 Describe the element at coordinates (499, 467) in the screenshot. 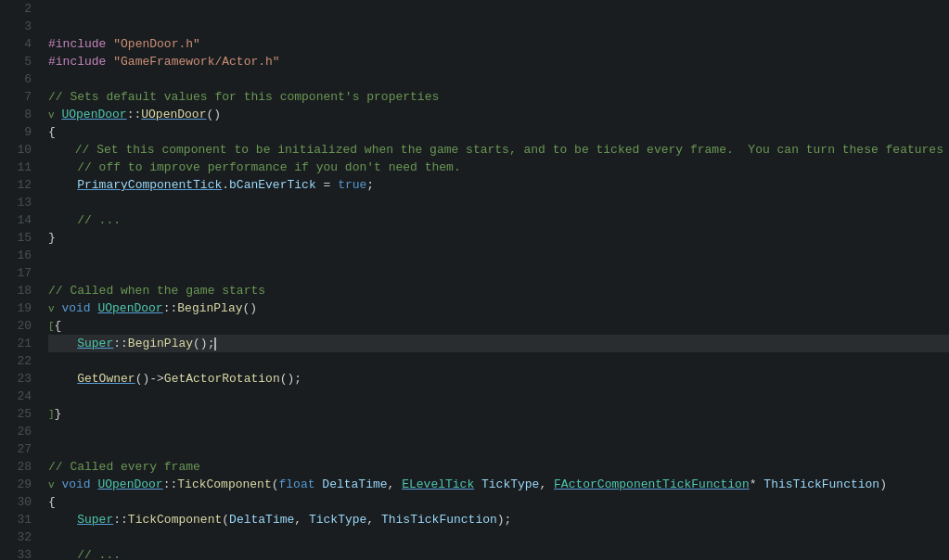

I see `code-line-28: // Called every frame` at that location.